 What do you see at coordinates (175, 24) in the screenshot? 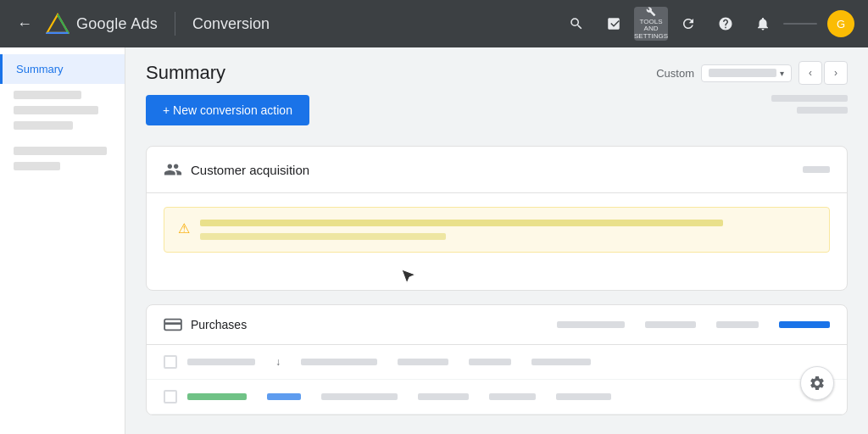
I see `nav-divider` at bounding box center [175, 24].